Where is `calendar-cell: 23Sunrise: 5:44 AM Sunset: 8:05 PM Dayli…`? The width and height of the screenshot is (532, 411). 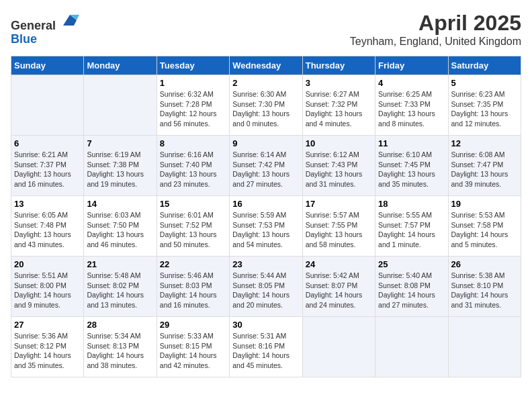 calendar-cell: 23Sunrise: 5:44 AM Sunset: 8:05 PM Dayli… is located at coordinates (266, 287).